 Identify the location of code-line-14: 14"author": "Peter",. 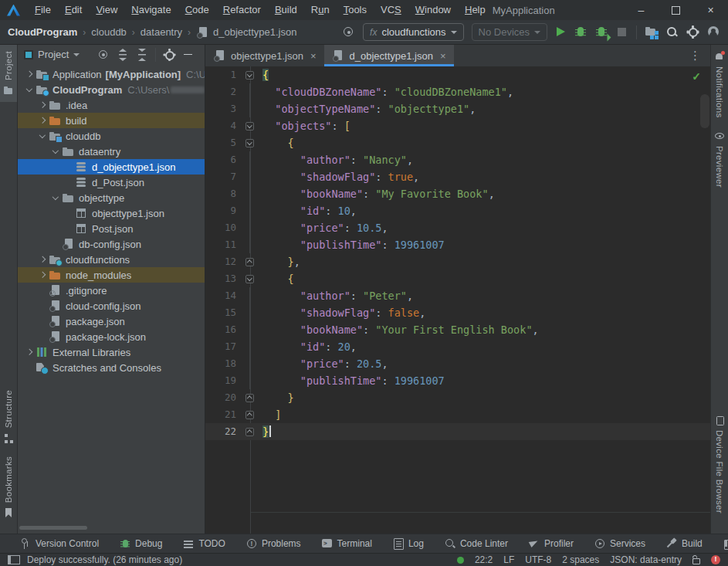
(458, 296).